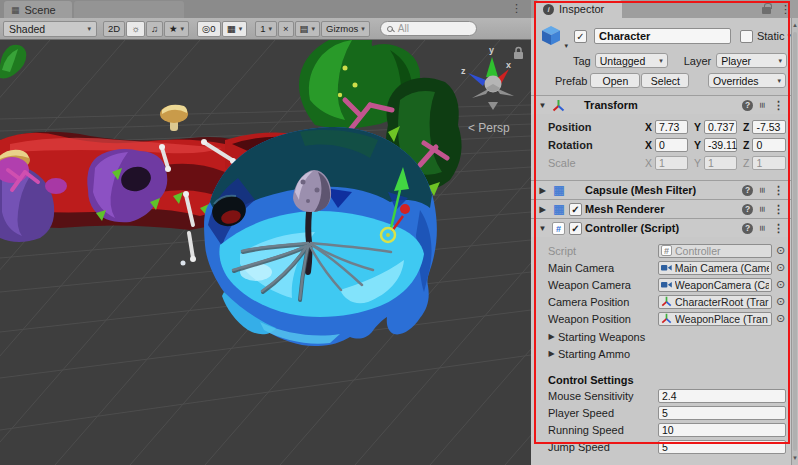 This screenshot has height=465, width=798. What do you see at coordinates (661, 336) in the screenshot?
I see `starting-weapons-foldout: ▶ Starting Weapons` at bounding box center [661, 336].